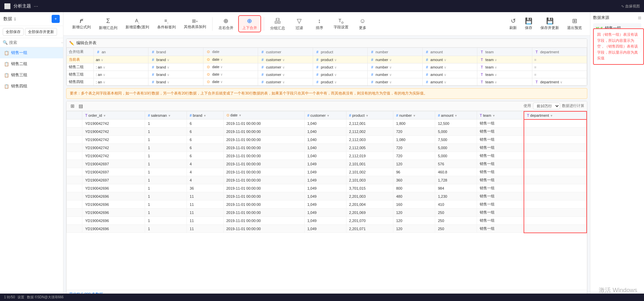  Describe the element at coordinates (456, 116) in the screenshot. I see `sort-icon-amount: ▼` at that location.